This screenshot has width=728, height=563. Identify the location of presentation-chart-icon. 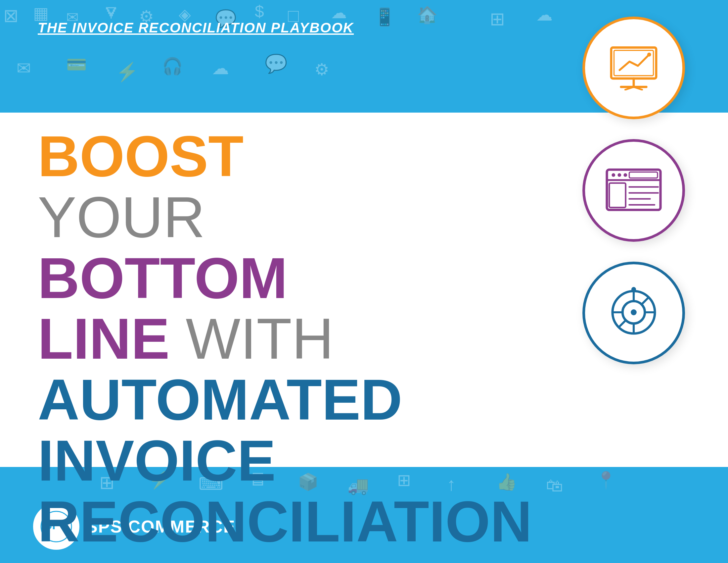
(634, 68).